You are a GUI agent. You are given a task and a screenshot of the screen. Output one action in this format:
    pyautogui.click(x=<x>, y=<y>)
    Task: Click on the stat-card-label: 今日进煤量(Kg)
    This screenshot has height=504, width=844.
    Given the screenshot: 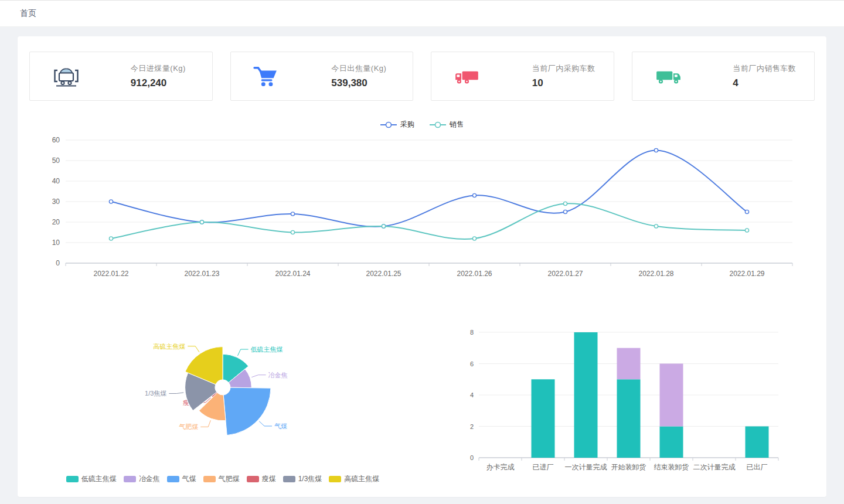 What is the action you would take?
    pyautogui.click(x=165, y=69)
    